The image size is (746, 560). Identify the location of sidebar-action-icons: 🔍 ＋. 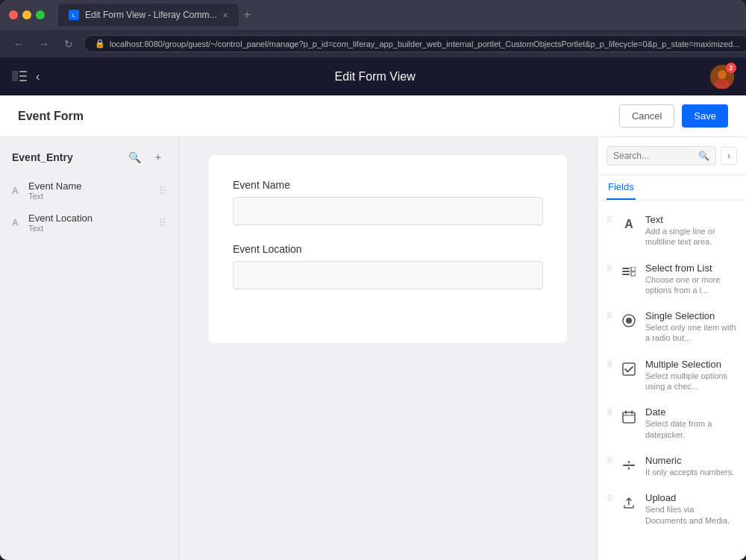
(146, 157).